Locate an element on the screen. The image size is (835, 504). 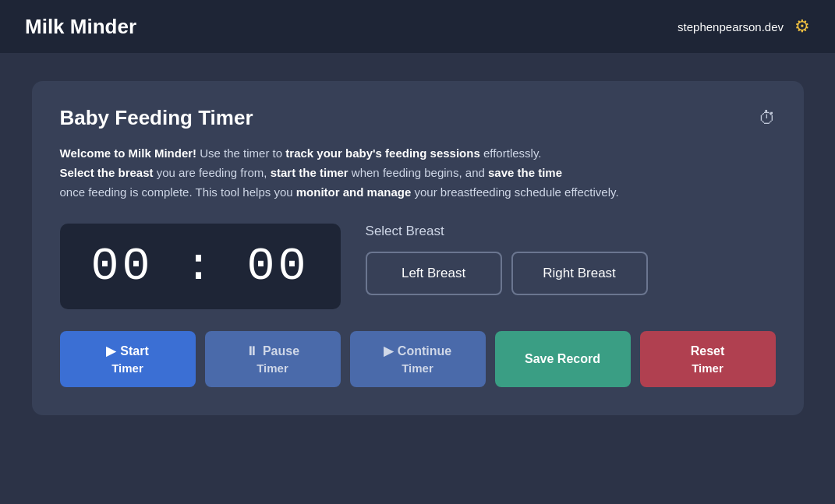
desc-bold-4: start the timer is located at coordinates (310, 173).